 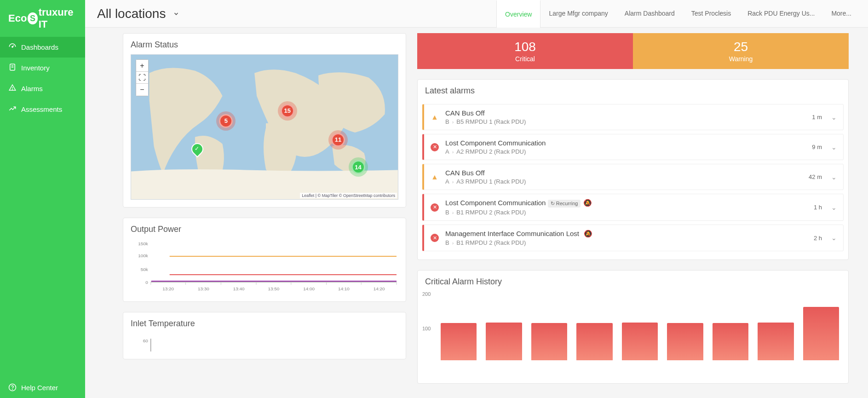 What do you see at coordinates (132, 14) in the screenshot?
I see `location-selector-label: All locations` at bounding box center [132, 14].